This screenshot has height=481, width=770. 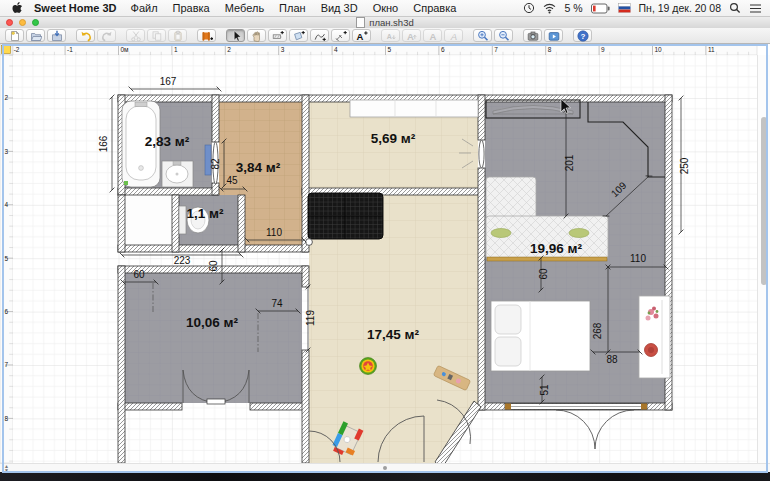 What do you see at coordinates (76, 8) in the screenshot?
I see `app-name: Sweet Home 3D` at bounding box center [76, 8].